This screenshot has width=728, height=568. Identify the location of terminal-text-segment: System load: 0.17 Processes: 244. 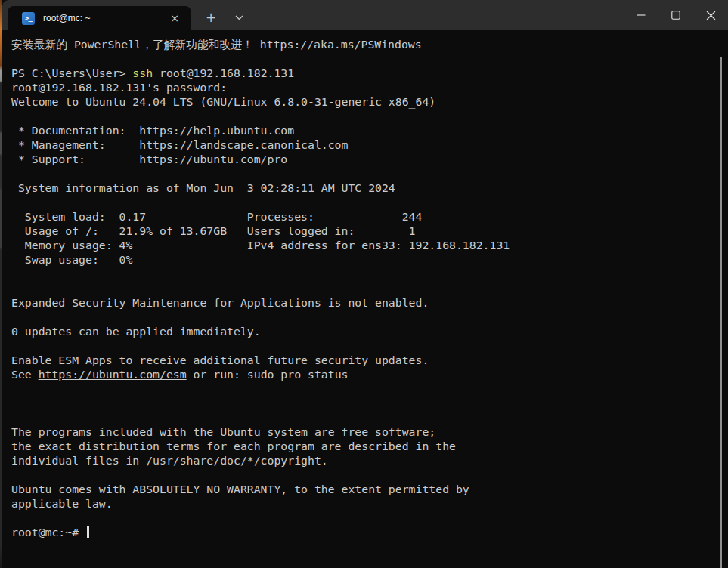
(216, 216).